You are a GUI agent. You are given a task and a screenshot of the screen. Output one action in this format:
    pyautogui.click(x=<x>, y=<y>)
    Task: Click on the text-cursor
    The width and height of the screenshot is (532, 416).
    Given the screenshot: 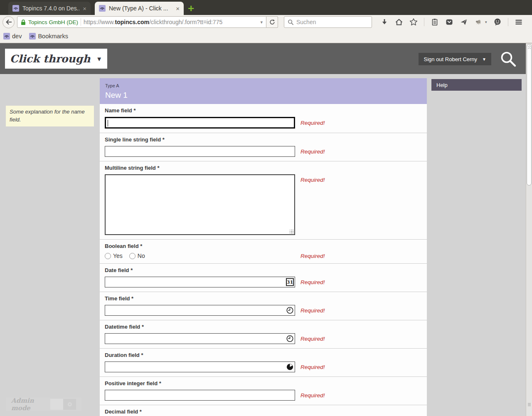 What is the action you would take?
    pyautogui.click(x=108, y=123)
    